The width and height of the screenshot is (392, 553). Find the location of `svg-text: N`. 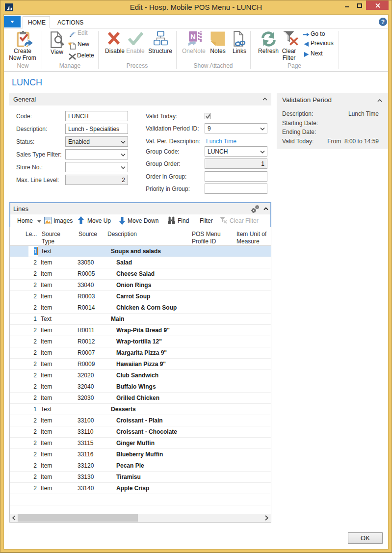

svg-text: N is located at coordinates (193, 36).